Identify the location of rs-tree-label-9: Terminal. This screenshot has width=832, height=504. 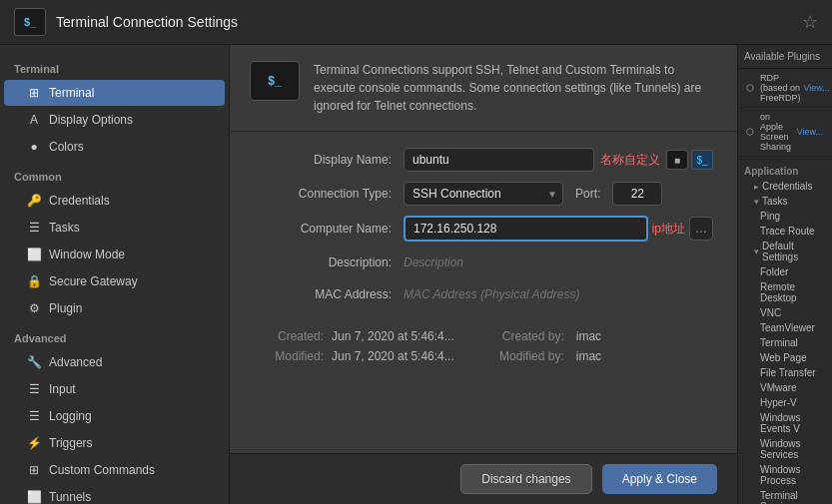
(779, 343).